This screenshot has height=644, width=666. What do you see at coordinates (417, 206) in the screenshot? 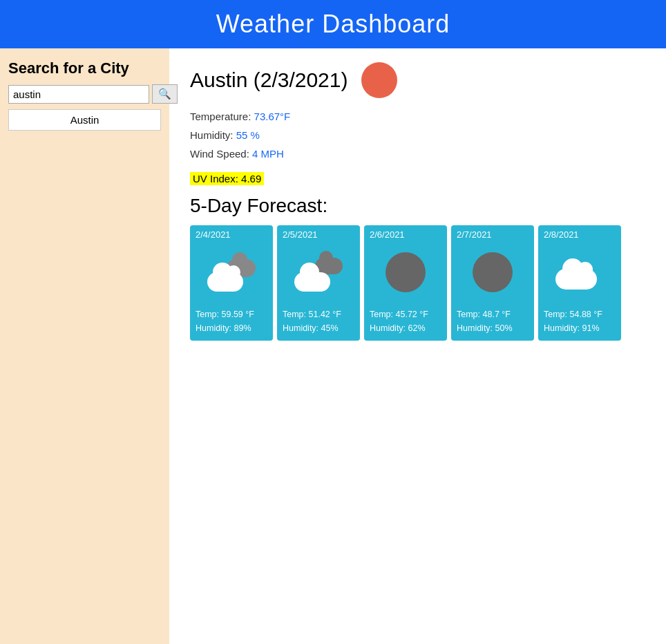
I see `forecast-title: 5-Day Forecast:` at bounding box center [417, 206].